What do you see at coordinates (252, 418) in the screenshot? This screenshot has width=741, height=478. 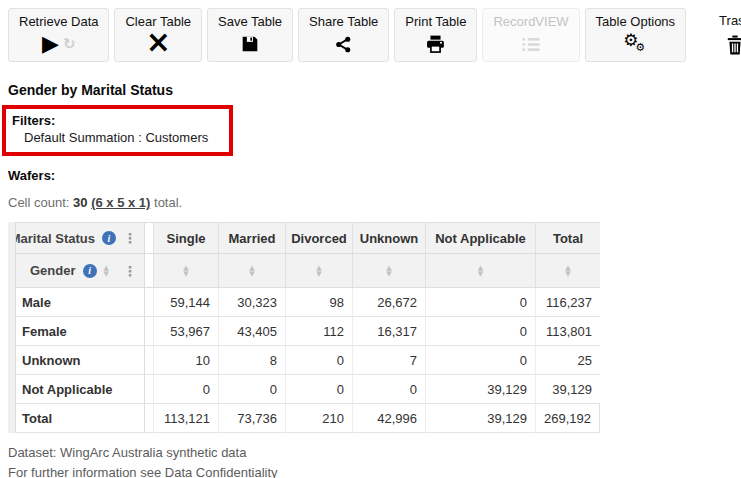 I see `cell-total-married: 73,736` at bounding box center [252, 418].